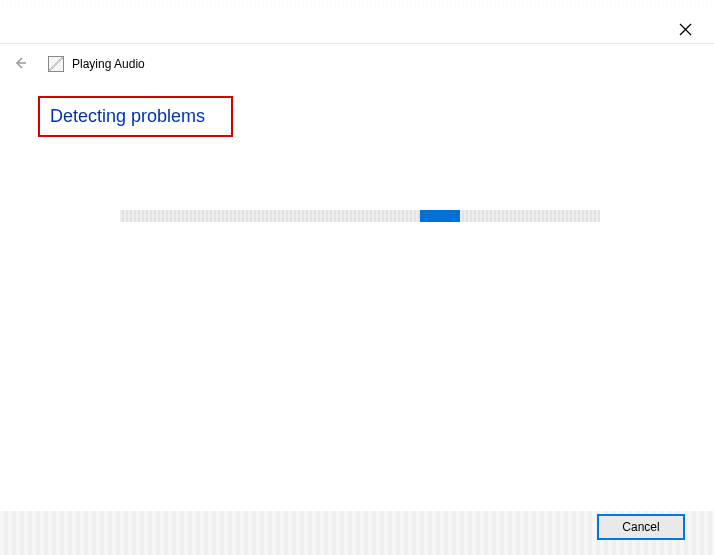 This screenshot has width=714, height=555. Describe the element at coordinates (440, 216) in the screenshot. I see `progress-indicator` at that location.